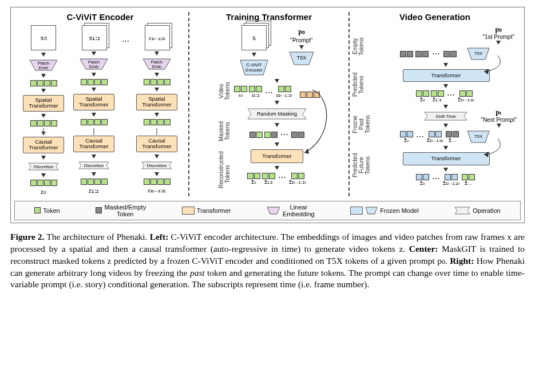  Describe the element at coordinates (51, 211) in the screenshot. I see `legend-token-label: Token` at that location.